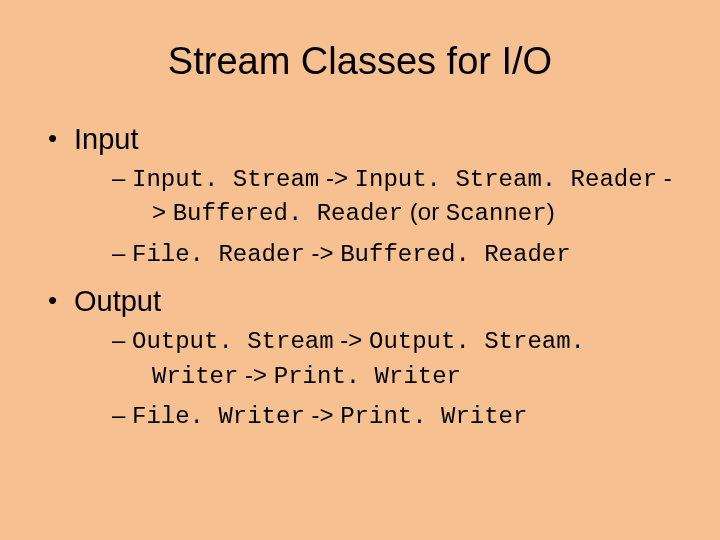 The image size is (720, 540). Describe the element at coordinates (377, 416) in the screenshot. I see `output-item-2: File. Writer -> Print. Writer` at that location.